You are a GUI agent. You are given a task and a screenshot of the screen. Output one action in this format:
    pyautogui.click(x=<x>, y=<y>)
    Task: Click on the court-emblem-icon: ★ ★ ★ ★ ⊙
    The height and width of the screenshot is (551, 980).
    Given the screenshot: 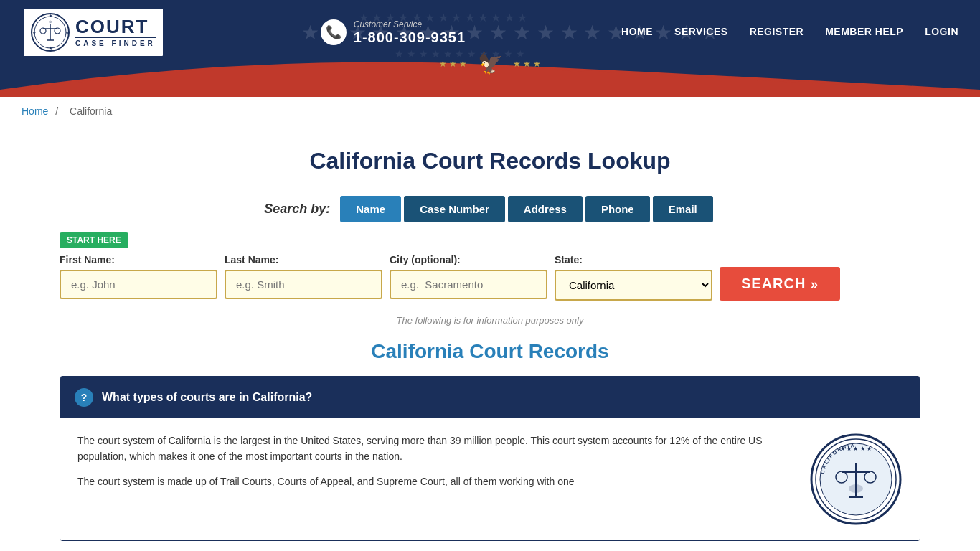 What is the action you would take?
    pyautogui.click(x=50, y=32)
    